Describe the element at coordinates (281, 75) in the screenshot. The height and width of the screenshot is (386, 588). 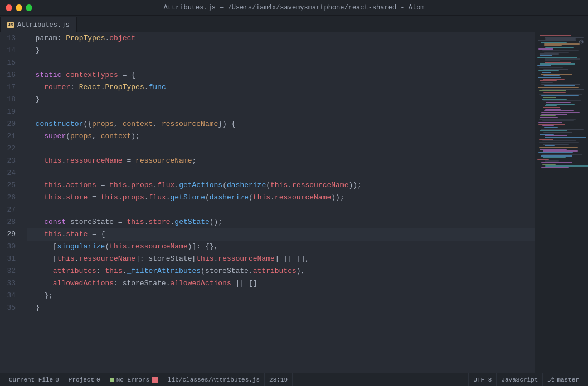
I see `code-line: static contextTypes = {` at that location.